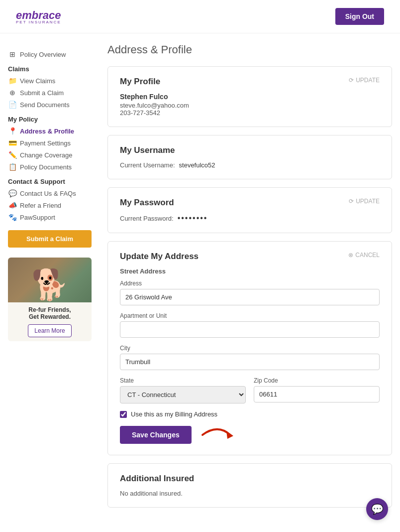 The width and height of the screenshot is (400, 532). What do you see at coordinates (46, 155) in the screenshot?
I see `sidebar-label-change-coverage: Change Coverage` at bounding box center [46, 155].